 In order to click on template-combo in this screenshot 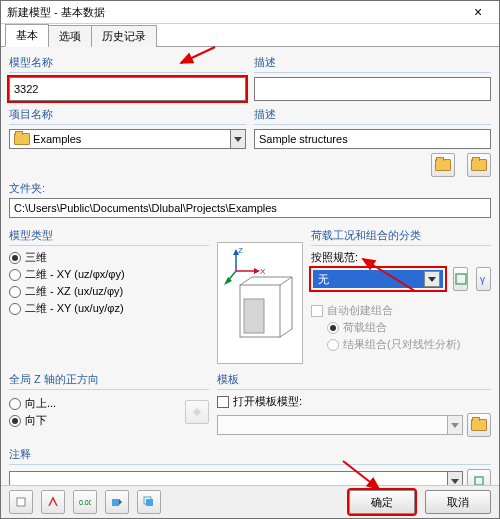, I will do `click(340, 425)`.